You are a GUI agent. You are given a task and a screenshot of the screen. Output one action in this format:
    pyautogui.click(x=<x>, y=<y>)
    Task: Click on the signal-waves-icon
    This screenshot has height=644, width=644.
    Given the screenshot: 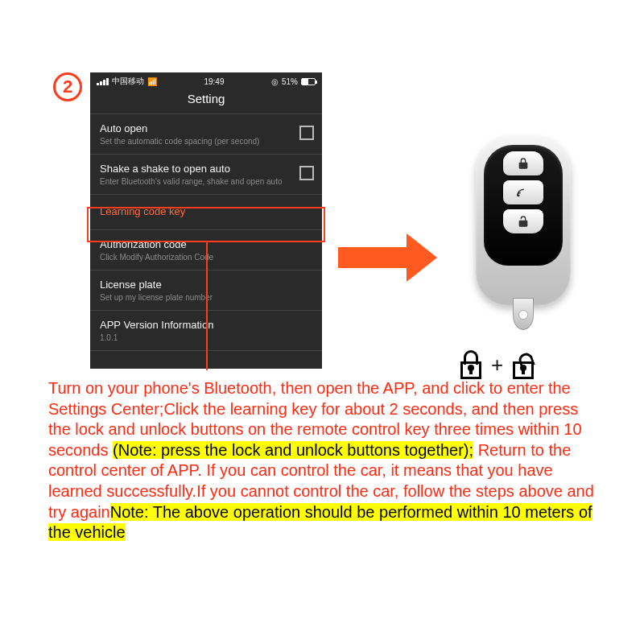 What is the action you would take?
    pyautogui.click(x=523, y=192)
    